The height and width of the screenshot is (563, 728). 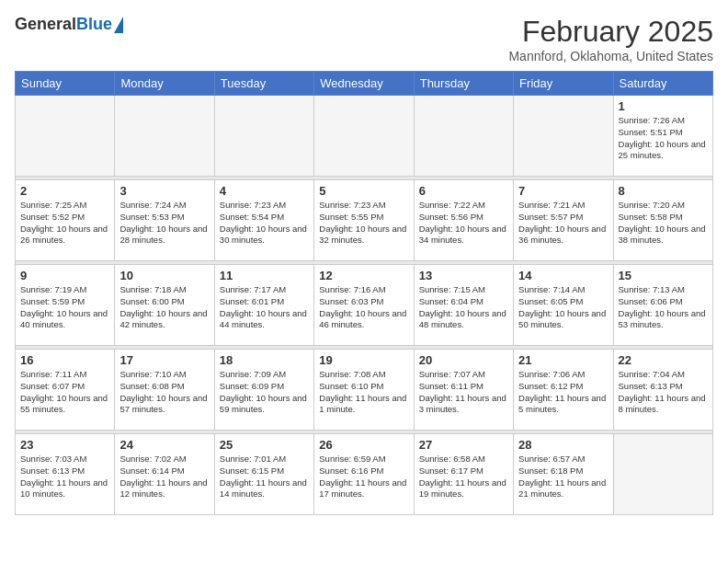 What do you see at coordinates (164, 191) in the screenshot?
I see `day-number: 3` at bounding box center [164, 191].